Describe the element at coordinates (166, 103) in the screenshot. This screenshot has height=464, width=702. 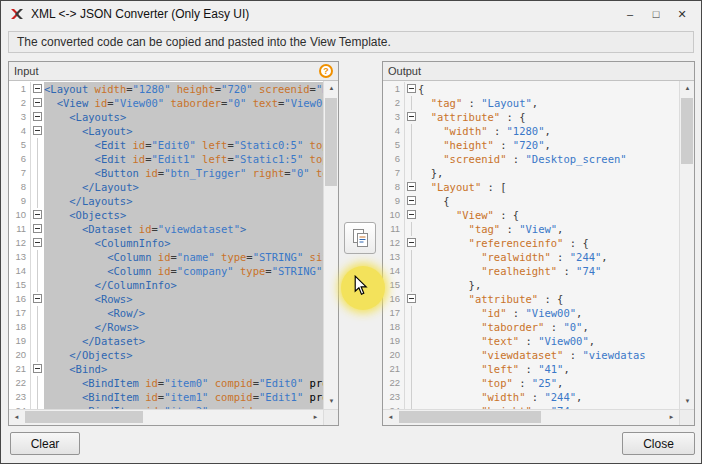
I see `code-line: 2 <View id="View00" taborder="0" text="V…` at that location.